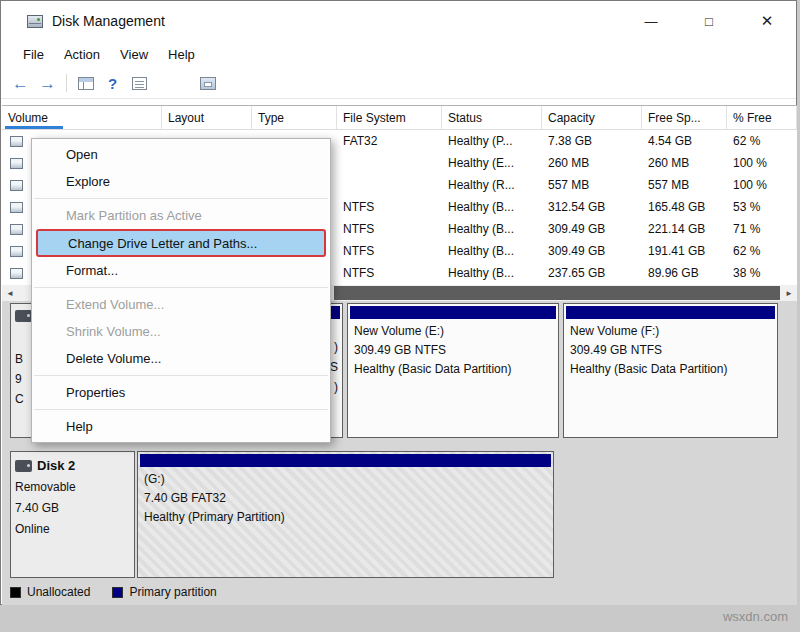  Describe the element at coordinates (20, 84) in the screenshot. I see `back-arrow-icon: ←` at that location.